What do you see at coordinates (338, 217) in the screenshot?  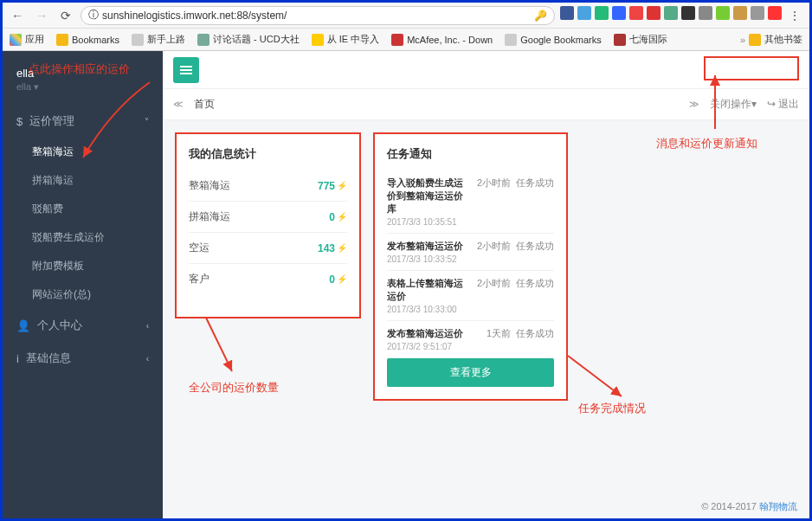 I see `stat-value: 0⚡` at bounding box center [338, 217].